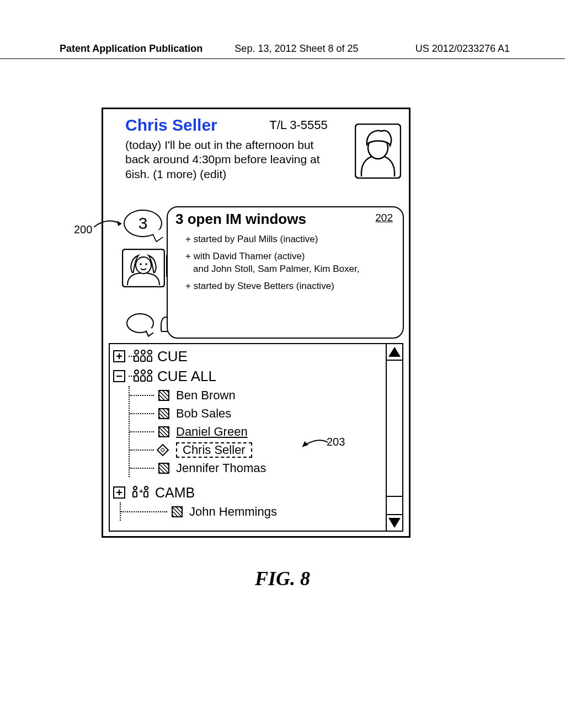 The image size is (565, 728). What do you see at coordinates (241, 219) in the screenshot?
I see `popup-title: 3 open IM windows` at bounding box center [241, 219].